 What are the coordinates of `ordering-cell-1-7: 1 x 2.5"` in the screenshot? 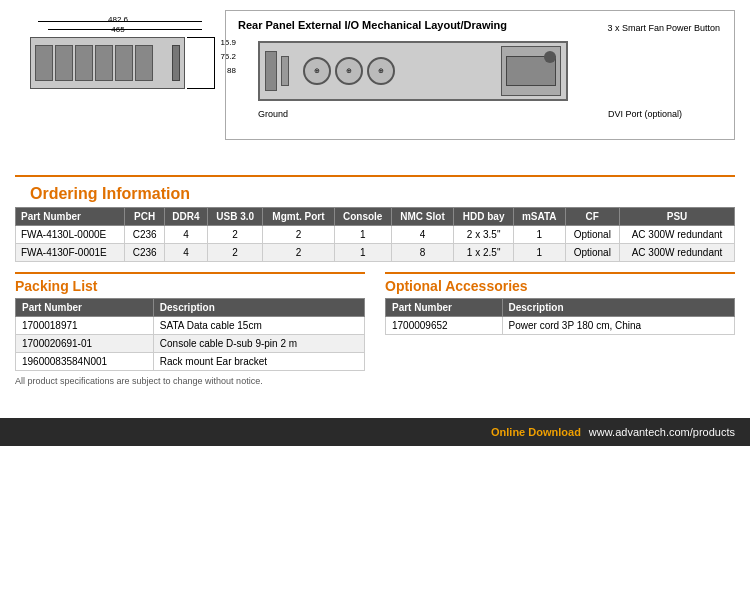 It's located at (484, 253).